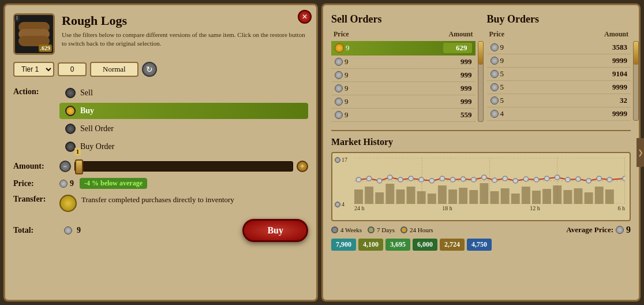 This screenshot has height=305, width=644. What do you see at coordinates (481, 187) in the screenshot?
I see `chart-container: 17 4` at bounding box center [481, 187].